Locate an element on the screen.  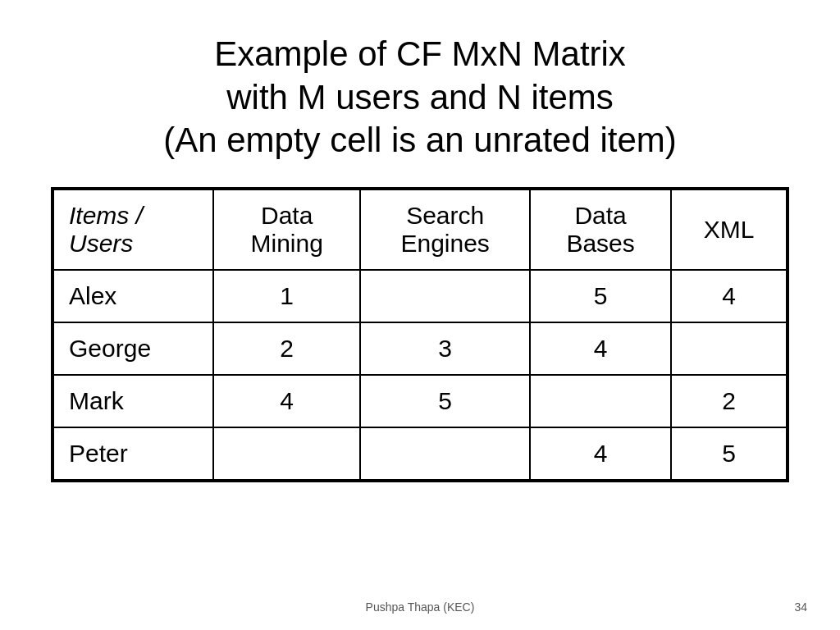
peter-data-bases: 4 is located at coordinates (600, 454).